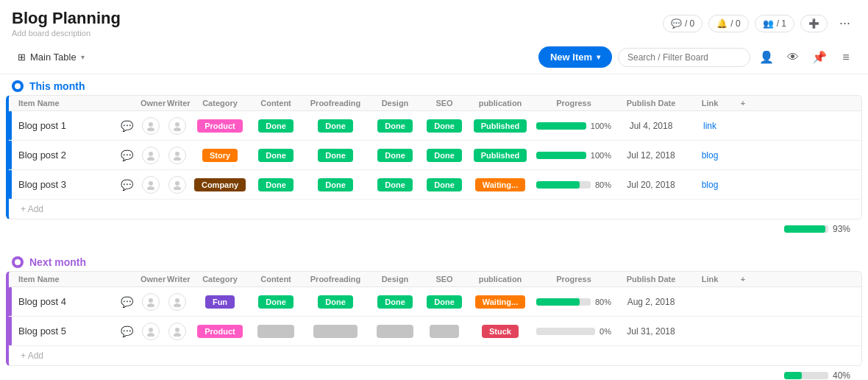  What do you see at coordinates (819, 57) in the screenshot?
I see `pin-icon: 📌` at bounding box center [819, 57].